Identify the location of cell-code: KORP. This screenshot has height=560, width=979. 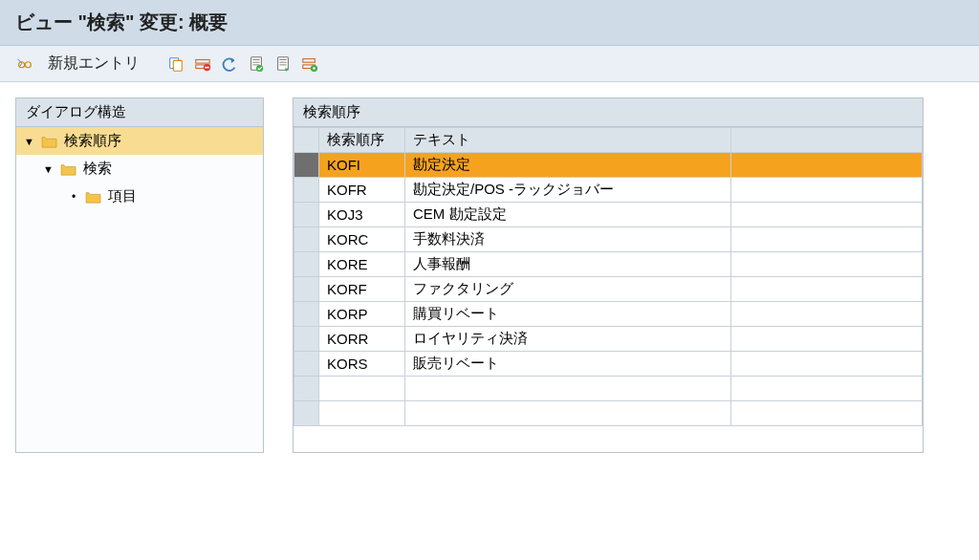
(362, 314).